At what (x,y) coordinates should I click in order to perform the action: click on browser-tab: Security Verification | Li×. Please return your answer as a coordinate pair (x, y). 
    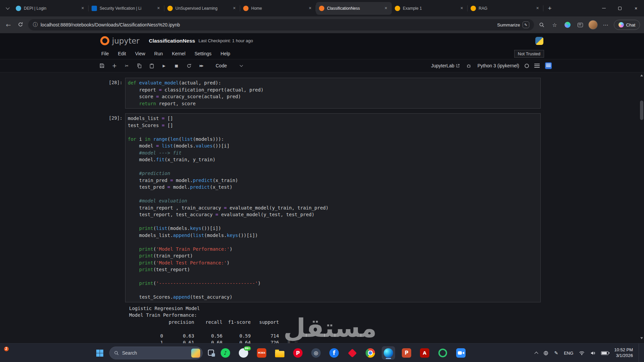
    Looking at the image, I should click on (126, 8).